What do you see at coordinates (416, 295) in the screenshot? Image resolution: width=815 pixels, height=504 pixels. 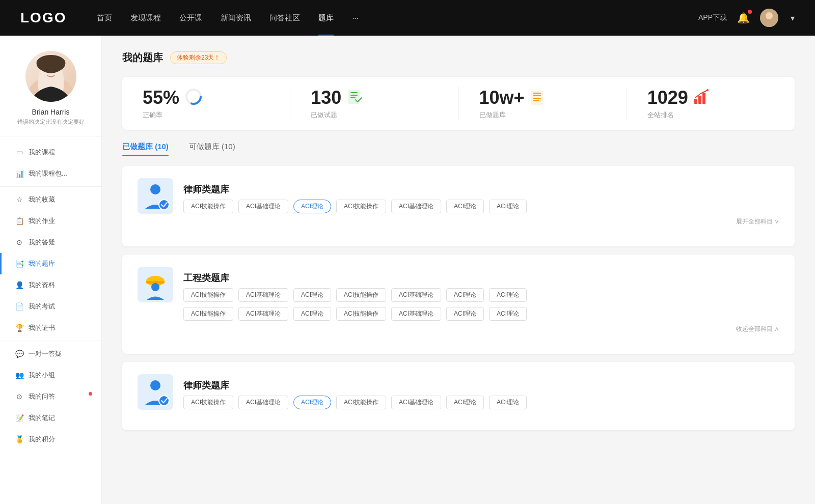 I see `tag-1-4: ACI基础理论` at bounding box center [416, 295].